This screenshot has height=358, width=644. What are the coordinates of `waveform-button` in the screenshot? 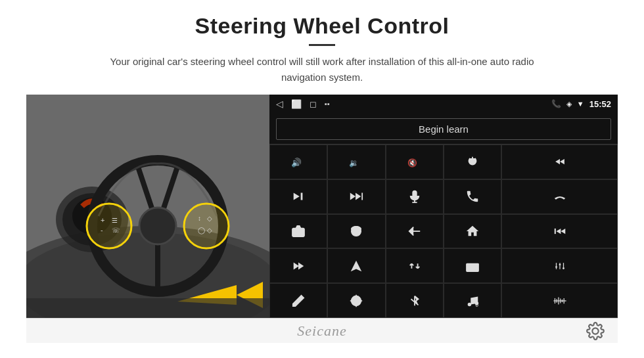 It's located at (560, 301).